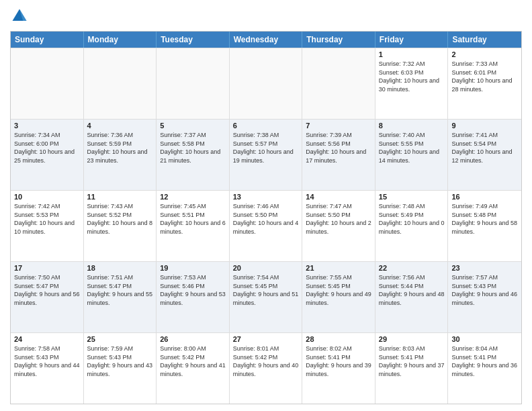 This screenshot has height=411, width=532. I want to click on day-cell-9: 9Sunrise: 7:41 AM Sunset: 5:54 PM Daylig…, so click(485, 154).